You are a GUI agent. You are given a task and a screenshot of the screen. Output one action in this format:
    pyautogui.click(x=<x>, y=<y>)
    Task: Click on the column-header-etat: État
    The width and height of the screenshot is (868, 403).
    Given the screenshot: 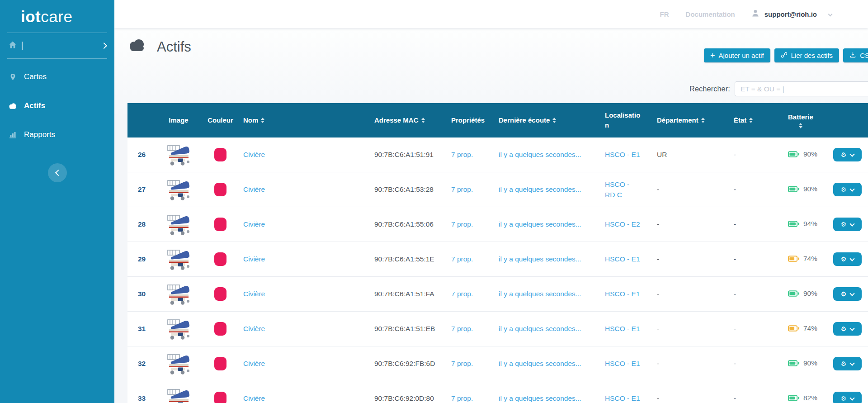 What is the action you would take?
    pyautogui.click(x=757, y=120)
    